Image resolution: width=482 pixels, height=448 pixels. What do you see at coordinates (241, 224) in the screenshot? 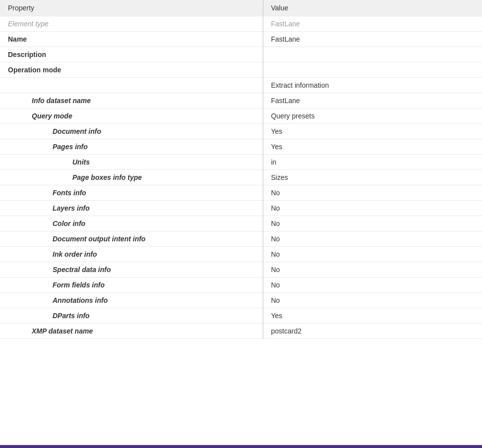
I see `table-row: Color infoNo` at bounding box center [241, 224].